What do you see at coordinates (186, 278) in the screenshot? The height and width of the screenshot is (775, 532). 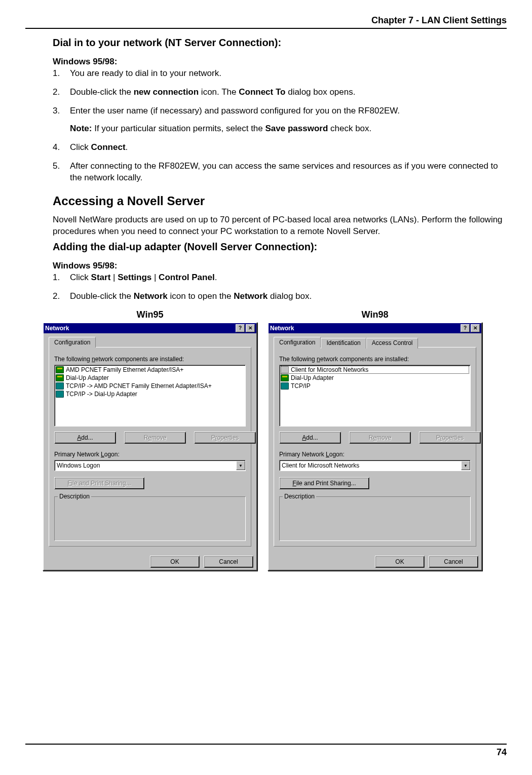 I see `a1-control-panel: Control Panel` at bounding box center [186, 278].